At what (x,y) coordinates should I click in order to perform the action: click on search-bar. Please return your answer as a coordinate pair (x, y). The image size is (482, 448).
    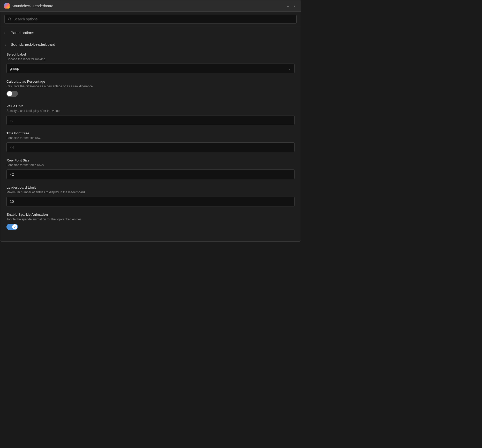
    Looking at the image, I should click on (150, 19).